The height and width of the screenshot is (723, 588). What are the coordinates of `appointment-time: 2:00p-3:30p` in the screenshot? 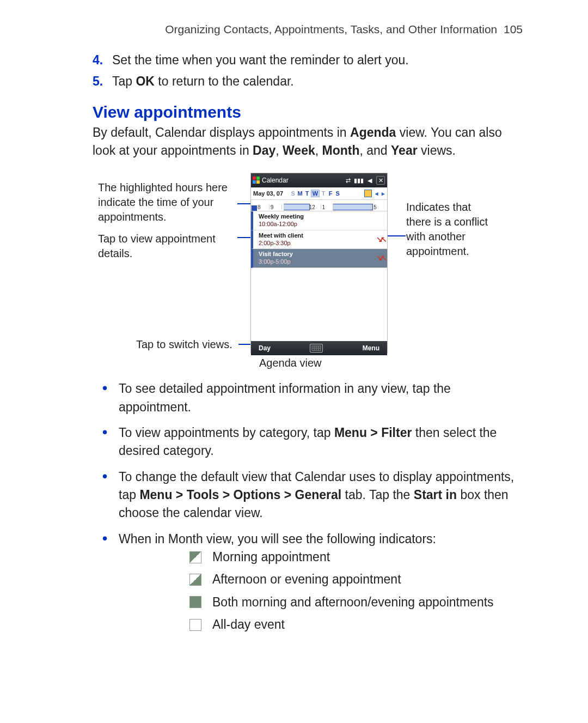 It's located at (321, 244).